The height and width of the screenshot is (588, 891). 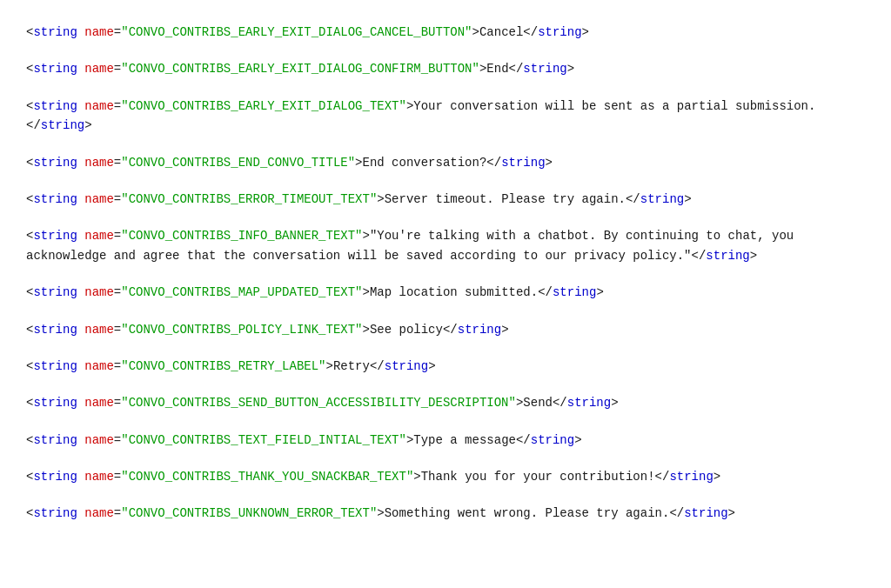 What do you see at coordinates (446, 513) in the screenshot?
I see `code-line: <string name="CONVO_CONTRIBS_UNKNOWN_ERR…` at bounding box center [446, 513].